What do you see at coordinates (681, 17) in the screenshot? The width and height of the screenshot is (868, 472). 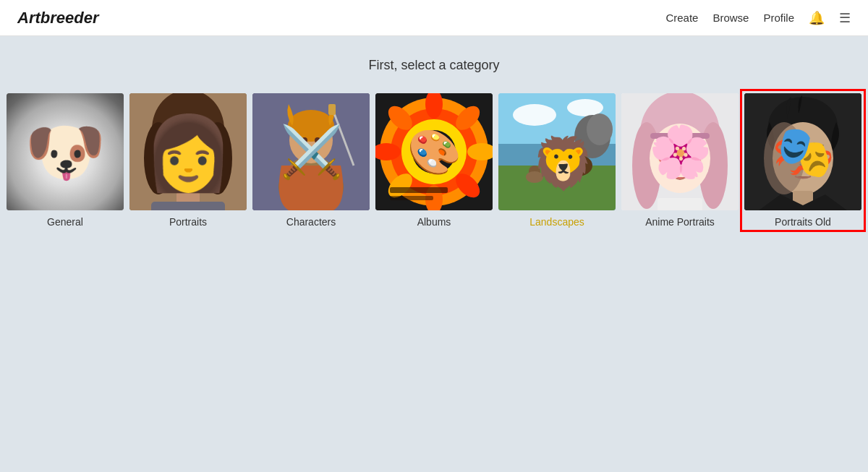 I see `nav-create: Create` at bounding box center [681, 17].